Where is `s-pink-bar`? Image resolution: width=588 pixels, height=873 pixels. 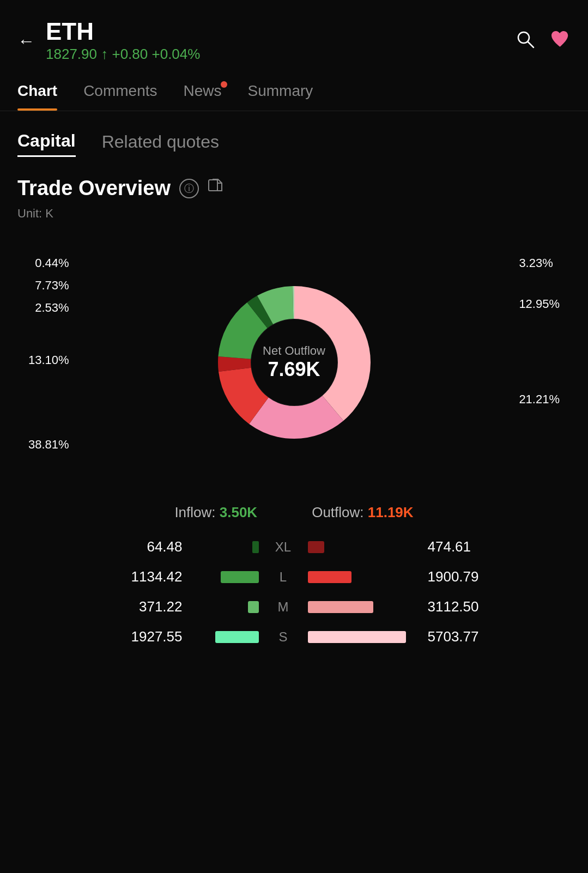 s-pink-bar is located at coordinates (357, 637).